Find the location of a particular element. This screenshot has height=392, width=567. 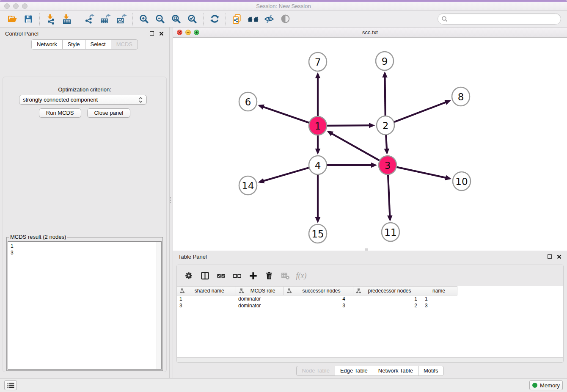

delete-table-icon is located at coordinates (285, 276).